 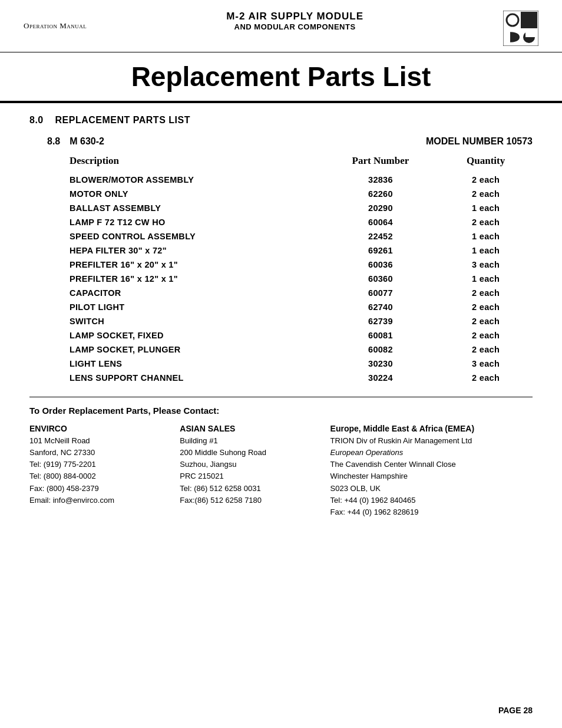 What do you see at coordinates (281, 410) in the screenshot?
I see `order-heading: To Order Replacement Parts, Please Conta…` at bounding box center [281, 410].